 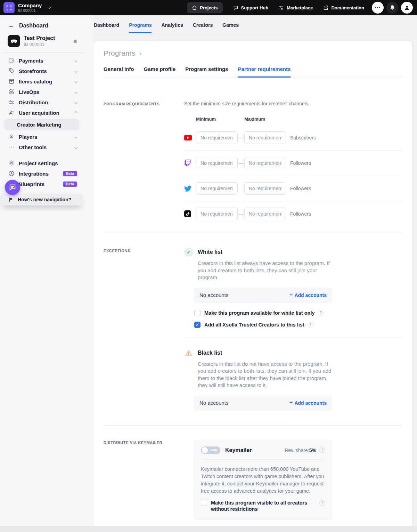 What do you see at coordinates (120, 53) in the screenshot?
I see `breadcrumb-programs: Programs` at bounding box center [120, 53].